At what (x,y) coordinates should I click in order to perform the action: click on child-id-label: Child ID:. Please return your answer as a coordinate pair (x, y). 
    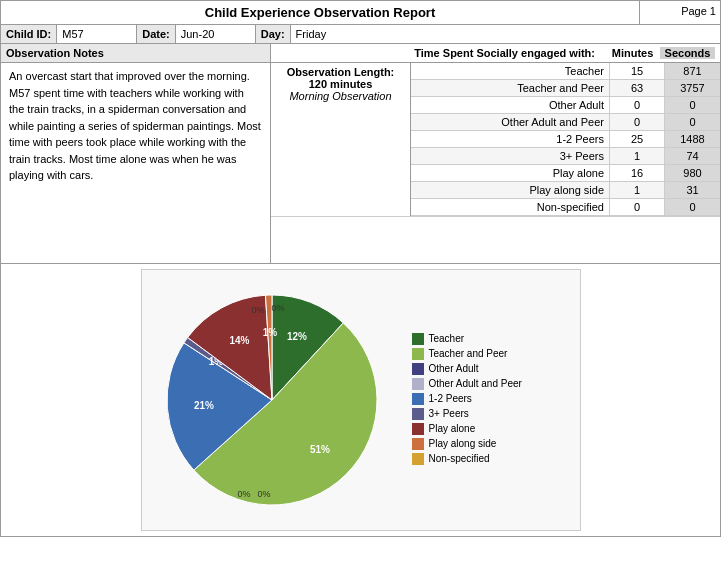
    Looking at the image, I should click on (29, 34).